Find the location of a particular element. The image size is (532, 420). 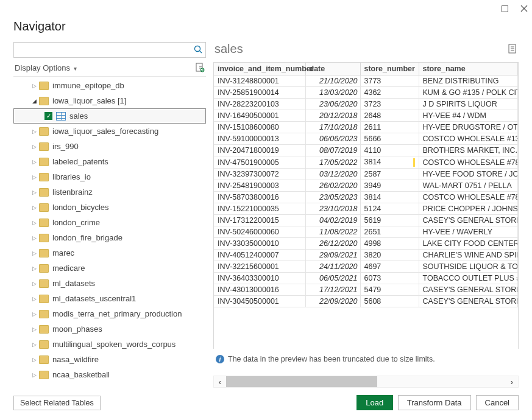

search-input is located at coordinates (102, 50).